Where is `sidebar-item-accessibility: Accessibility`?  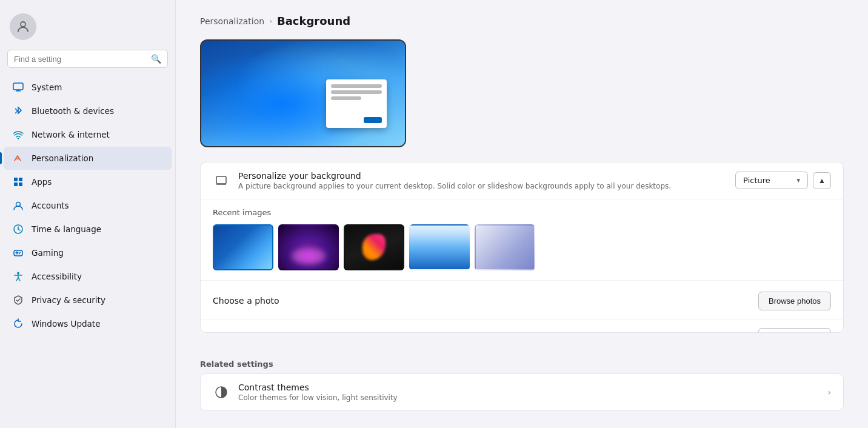 sidebar-item-accessibility: Accessibility is located at coordinates (87, 276).